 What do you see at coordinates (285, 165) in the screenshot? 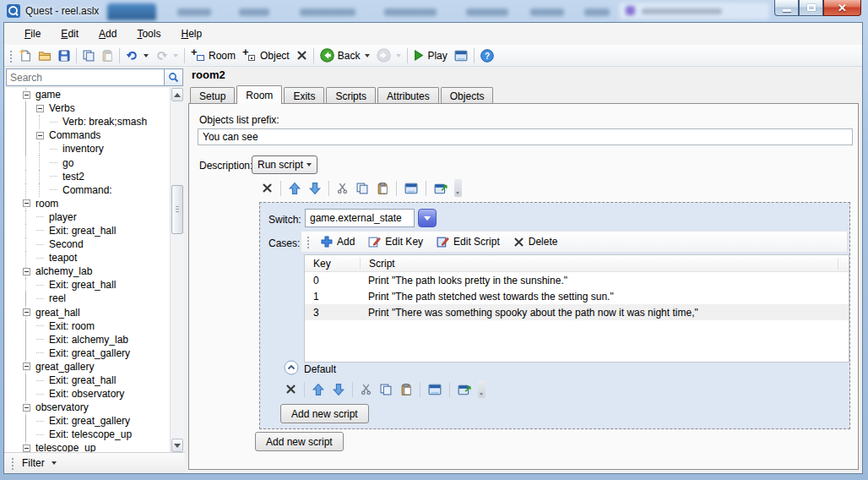
I see `description-type-dropdown: Run script` at bounding box center [285, 165].